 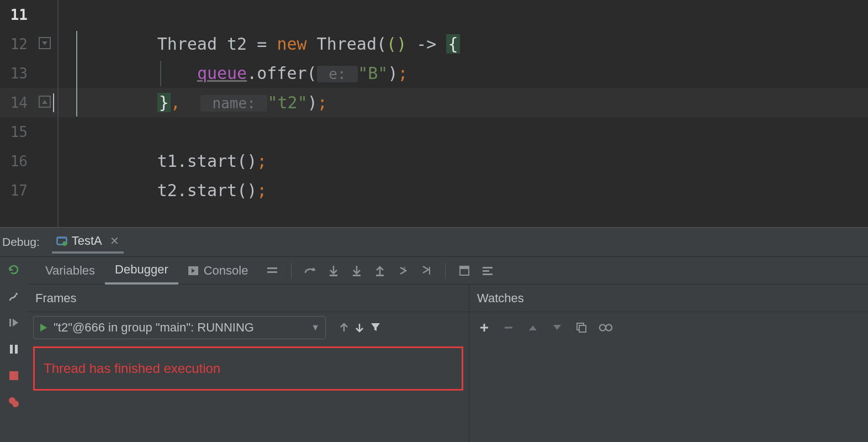 I want to click on line-number: 15, so click(x=15, y=132).